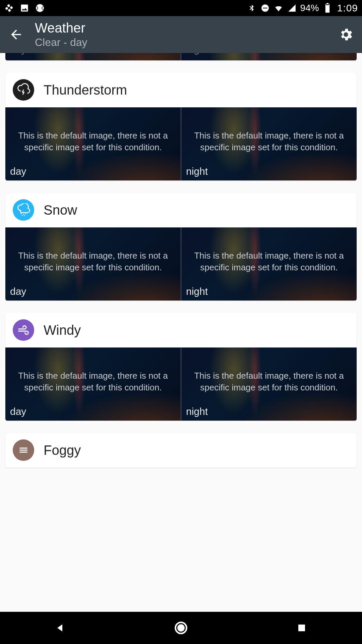  Describe the element at coordinates (93, 57) in the screenshot. I see `day-pane: day` at that location.